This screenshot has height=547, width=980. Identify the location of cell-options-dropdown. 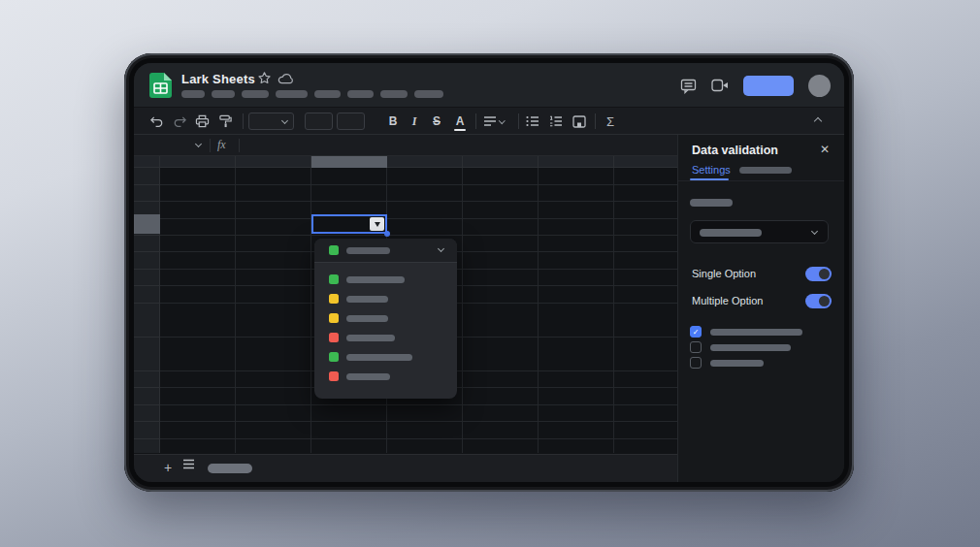
(386, 318).